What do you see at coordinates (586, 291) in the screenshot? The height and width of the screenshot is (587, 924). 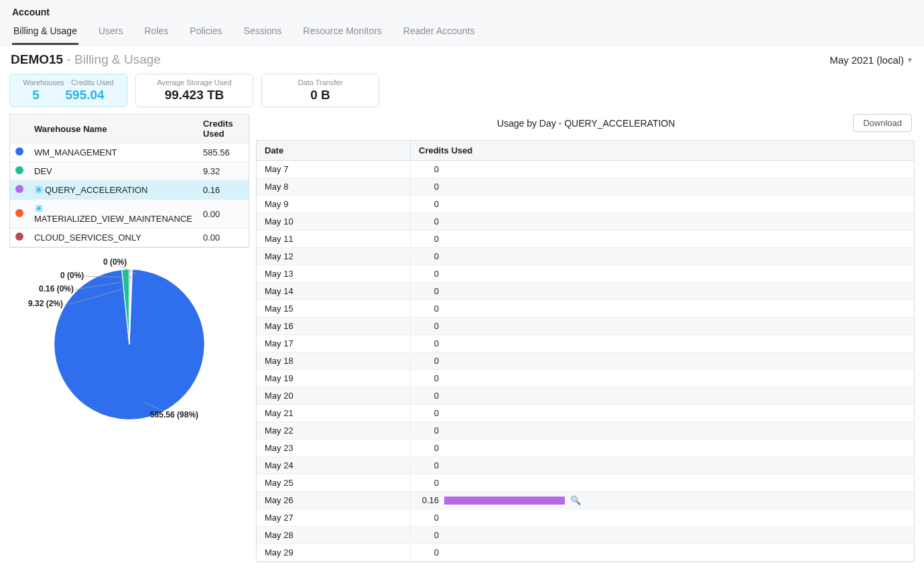 I see `usage-row: May 140` at bounding box center [586, 291].